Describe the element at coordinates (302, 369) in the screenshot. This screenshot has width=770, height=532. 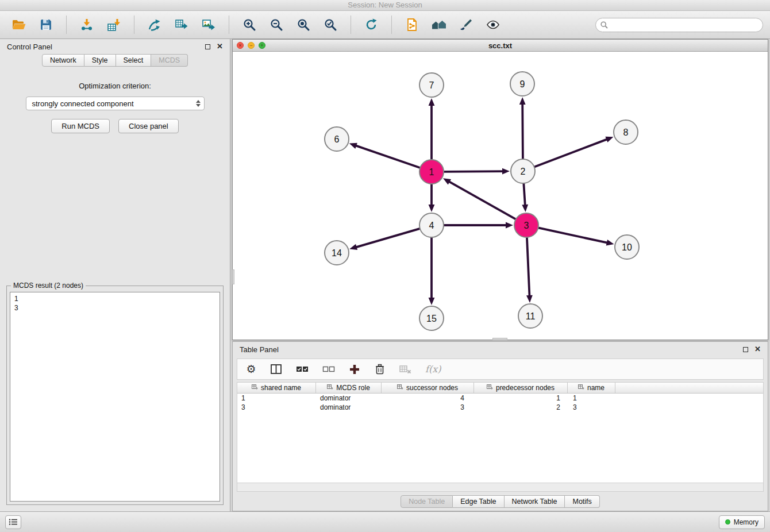
I see `select-all-icon` at that location.